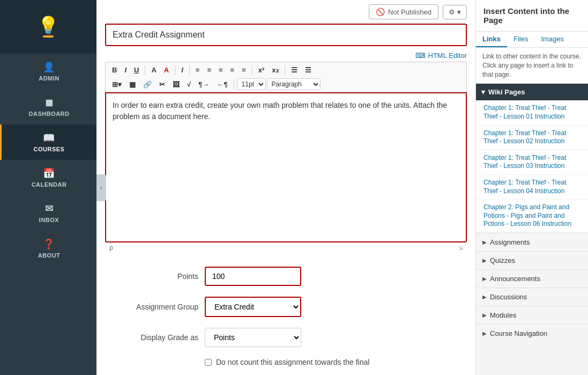 This screenshot has width=588, height=375. Describe the element at coordinates (115, 70) in the screenshot. I see `bold-button: B` at that location.